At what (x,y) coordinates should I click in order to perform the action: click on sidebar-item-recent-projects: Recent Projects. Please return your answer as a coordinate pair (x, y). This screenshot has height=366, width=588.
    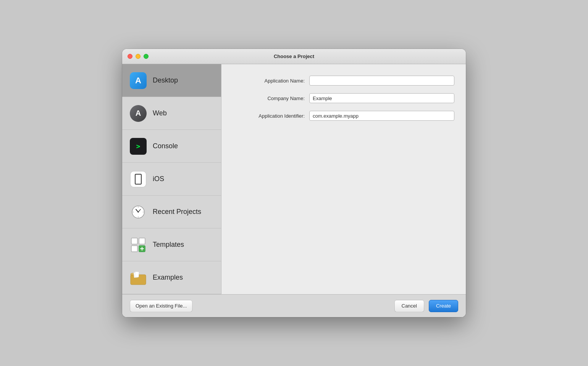
    Looking at the image, I should click on (172, 212).